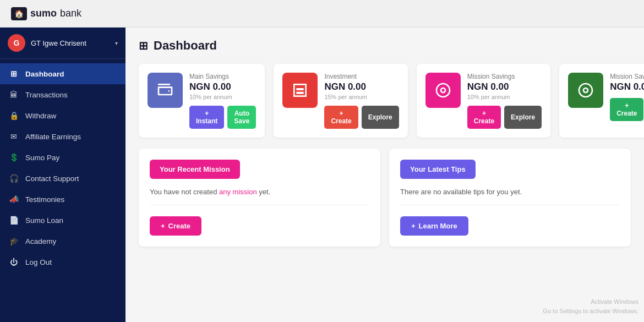 Image resolution: width=644 pixels, height=322 pixels. What do you see at coordinates (19, 14) in the screenshot?
I see `logo-icon: 🏠` at bounding box center [19, 14].